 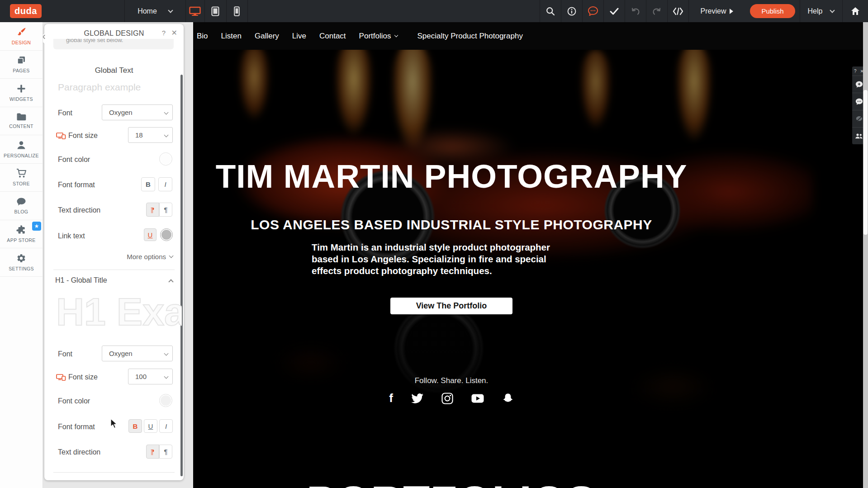 What do you see at coordinates (821, 11) in the screenshot?
I see `help-menu: Help` at bounding box center [821, 11].